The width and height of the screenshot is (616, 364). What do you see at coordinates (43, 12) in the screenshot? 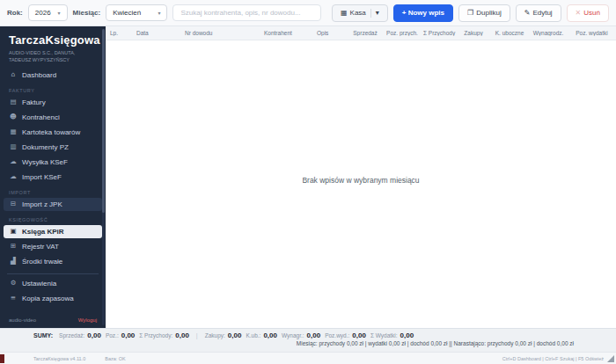
I see `year-value: 2026` at bounding box center [43, 12].